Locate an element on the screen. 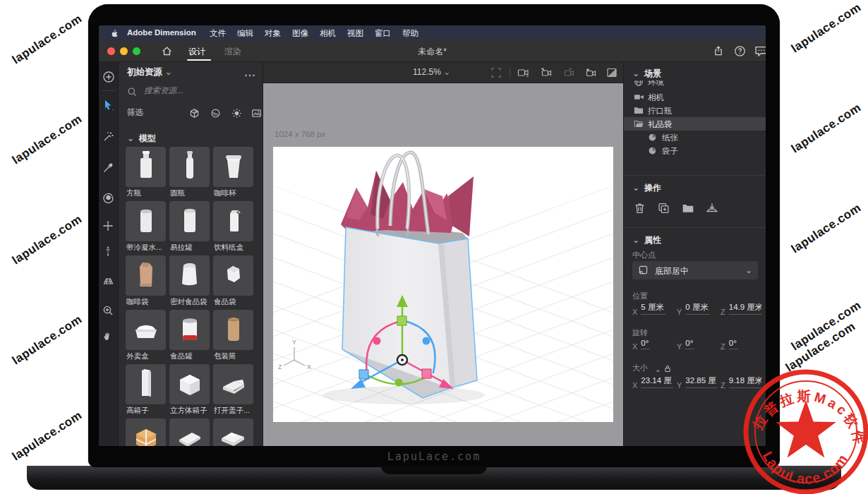 The width and height of the screenshot is (868, 494). fit-frame-icon is located at coordinates (496, 74).